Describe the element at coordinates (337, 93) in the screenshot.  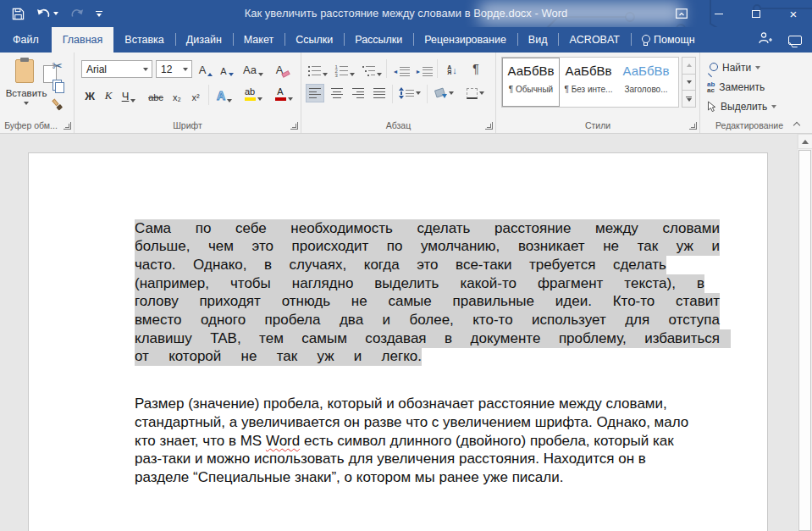
I see `align-center-button` at that location.